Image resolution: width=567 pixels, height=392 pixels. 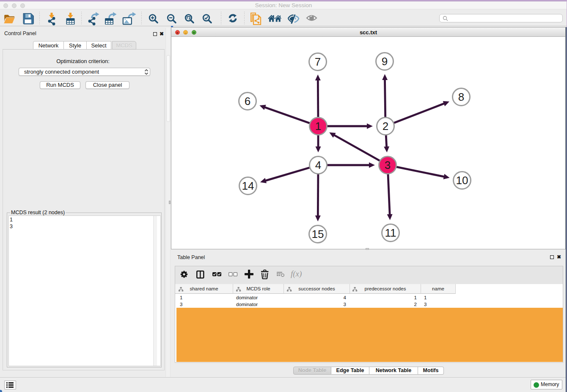 What do you see at coordinates (462, 180) in the screenshot?
I see `svg-text: 10` at bounding box center [462, 180].